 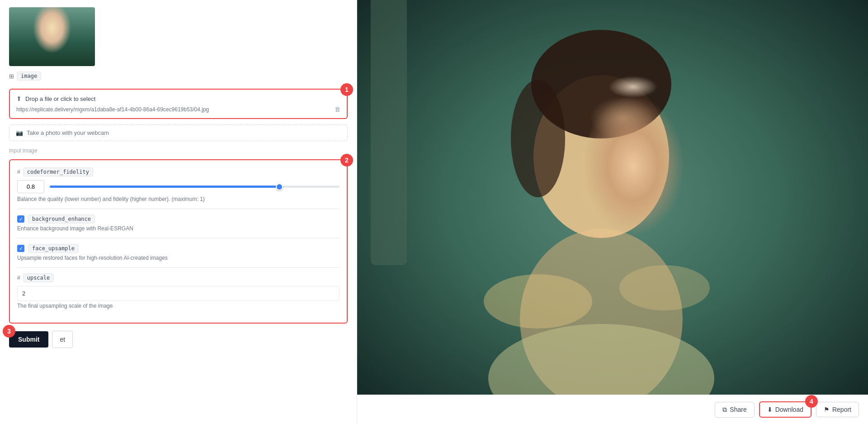 I want to click on bottom-buttons: 3 Submit et, so click(x=178, y=339).